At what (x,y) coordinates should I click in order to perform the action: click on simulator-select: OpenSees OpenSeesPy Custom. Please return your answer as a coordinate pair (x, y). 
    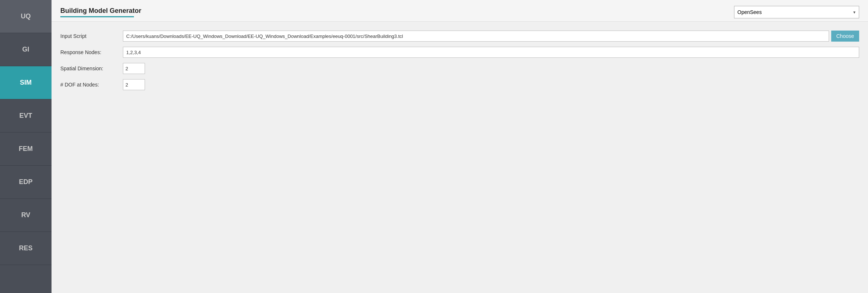
    Looking at the image, I should click on (797, 12).